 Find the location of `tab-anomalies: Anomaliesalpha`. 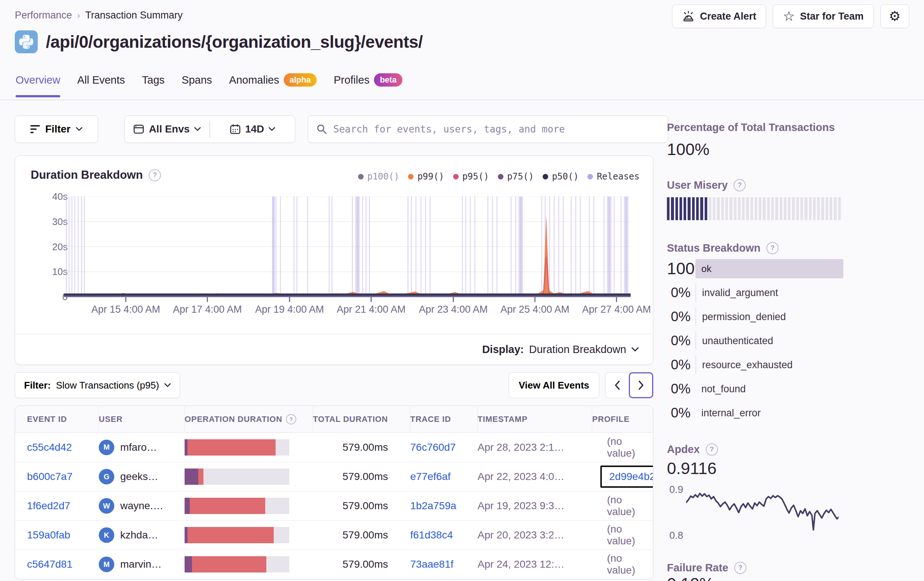

tab-anomalies: Anomaliesalpha is located at coordinates (273, 85).